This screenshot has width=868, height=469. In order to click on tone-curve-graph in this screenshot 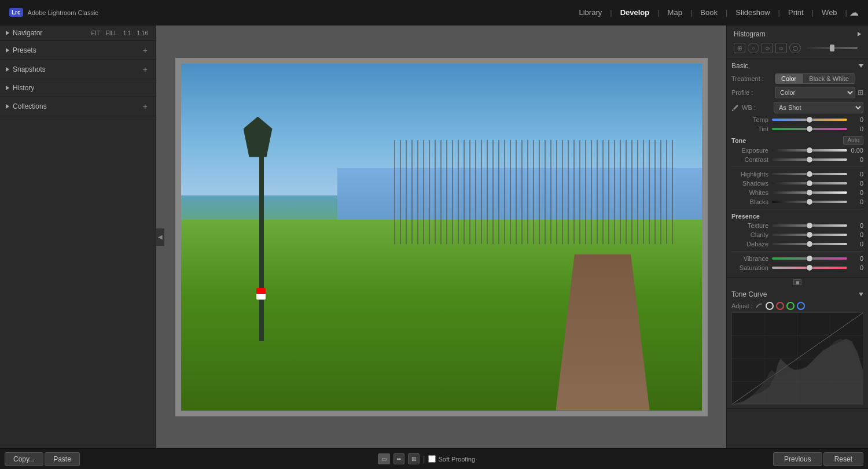, I will do `click(797, 359)`.